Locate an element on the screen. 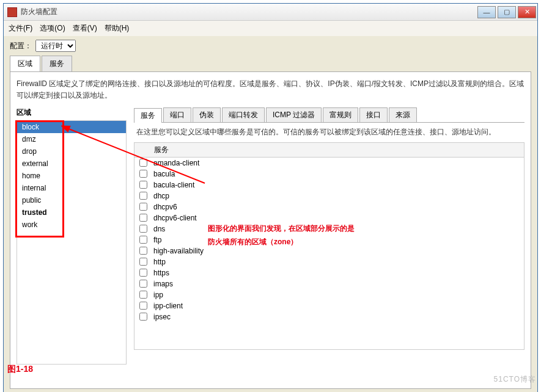 Image resolution: width=541 pixels, height=392 pixels. figure-label: 图1-18 is located at coordinates (20, 369).